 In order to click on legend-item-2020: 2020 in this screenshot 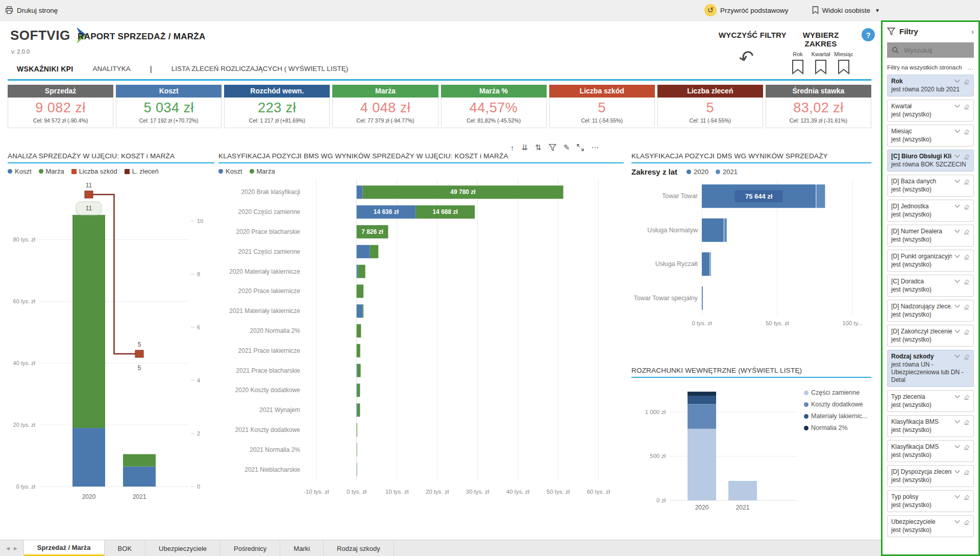, I will do `click(697, 172)`.